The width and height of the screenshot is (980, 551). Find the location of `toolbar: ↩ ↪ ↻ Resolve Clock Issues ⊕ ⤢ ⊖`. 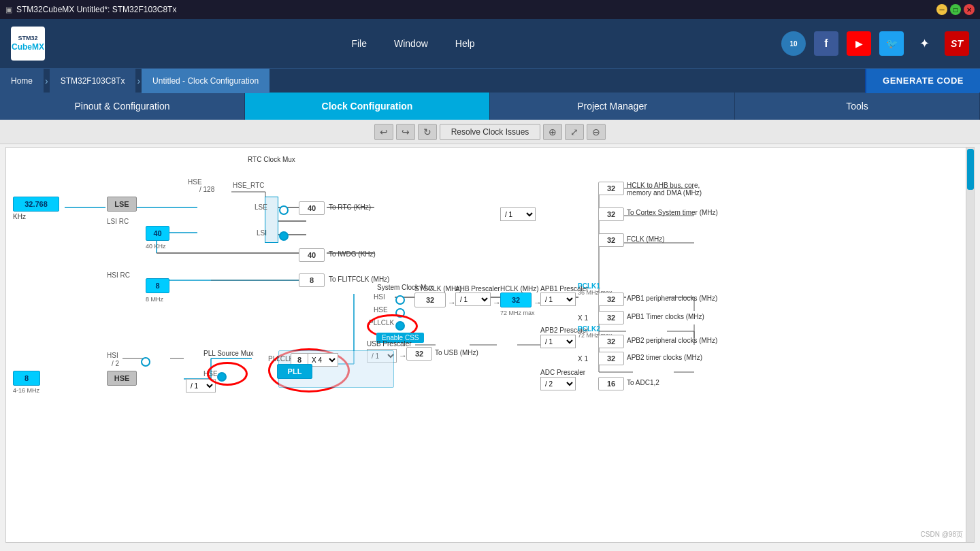

toolbar: ↩ ↪ ↻ Resolve Clock Issues ⊕ ⤢ ⊖ is located at coordinates (490, 132).